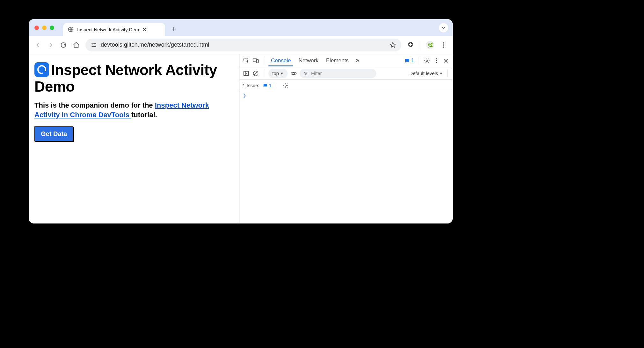  I want to click on globe-icon, so click(71, 29).